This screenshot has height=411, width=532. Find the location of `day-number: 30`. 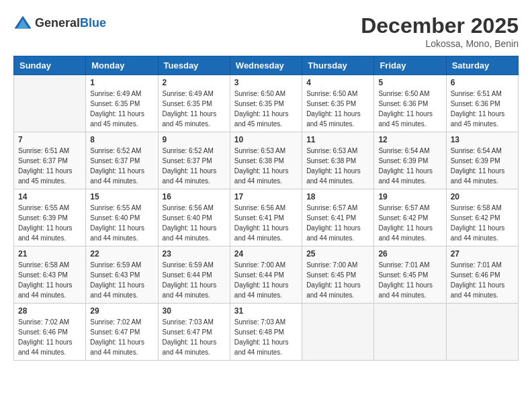

day-number: 30 is located at coordinates (194, 311).